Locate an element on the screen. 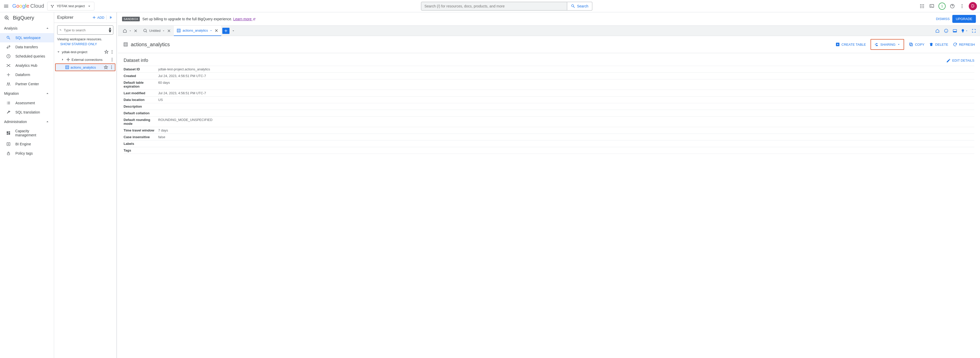  nav-item-st: SQL translation is located at coordinates (27, 112).